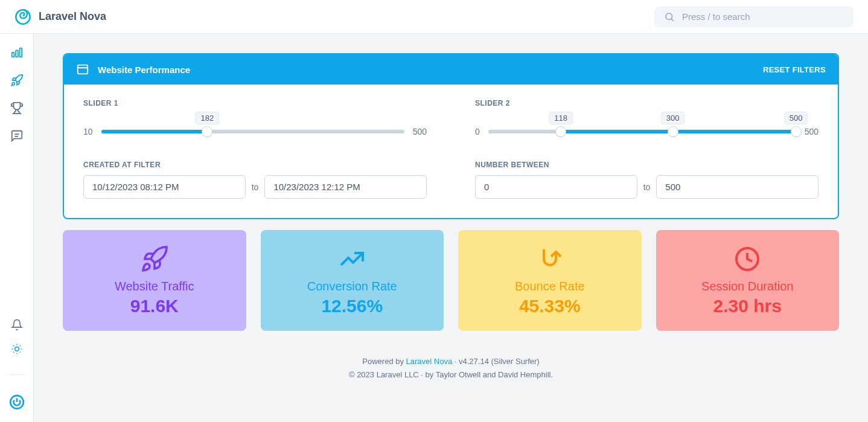 Image resolution: width=868 pixels, height=422 pixels. I want to click on chat-icon, so click(17, 136).